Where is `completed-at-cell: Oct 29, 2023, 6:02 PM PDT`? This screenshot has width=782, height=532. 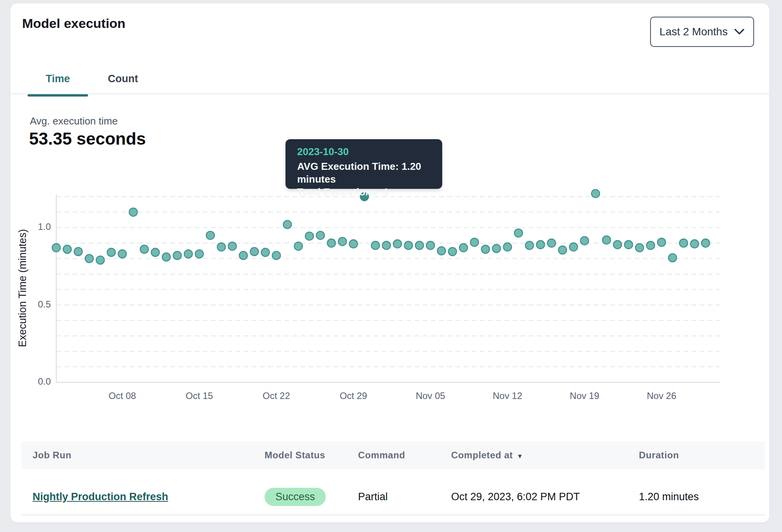 completed-at-cell: Oct 29, 2023, 6:02 PM PDT is located at coordinates (516, 497).